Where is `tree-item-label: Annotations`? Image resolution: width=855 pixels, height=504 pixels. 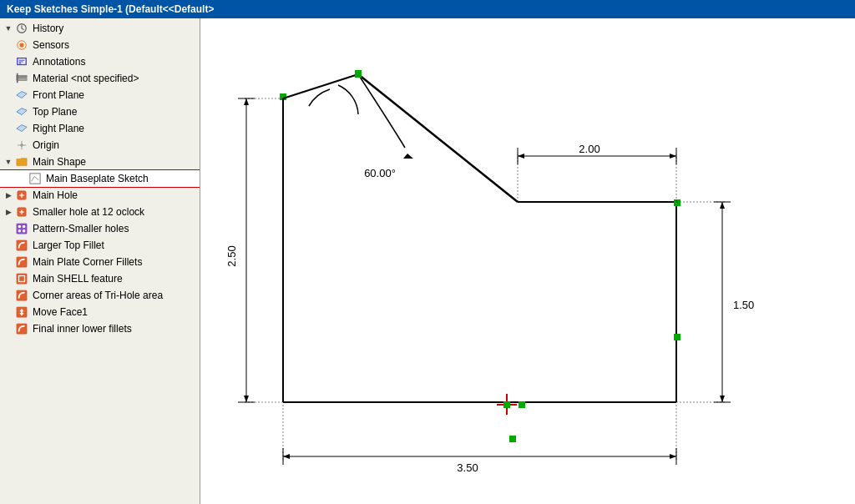 tree-item-label: Annotations is located at coordinates (58, 62).